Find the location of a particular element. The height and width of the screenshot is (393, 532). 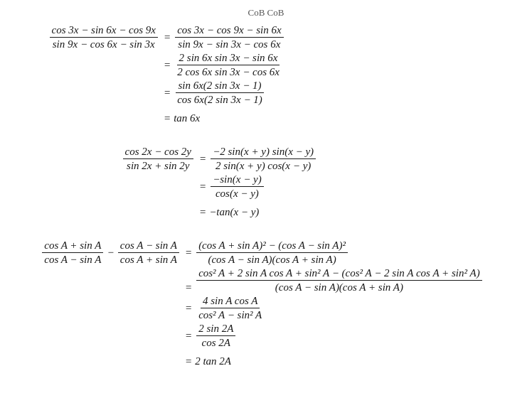

rhs-frac-1-1: cos 3x − cos 9x − sin 6x sin 9x − sin 3x… is located at coordinates (229, 37).